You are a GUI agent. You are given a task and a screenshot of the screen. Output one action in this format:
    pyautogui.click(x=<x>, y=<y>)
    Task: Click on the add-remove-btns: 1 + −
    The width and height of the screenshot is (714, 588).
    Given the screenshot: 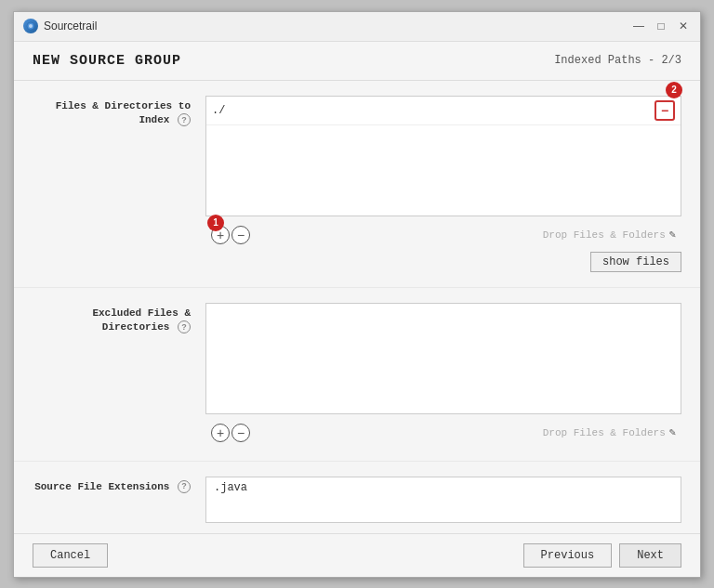 What is the action you would take?
    pyautogui.click(x=231, y=235)
    